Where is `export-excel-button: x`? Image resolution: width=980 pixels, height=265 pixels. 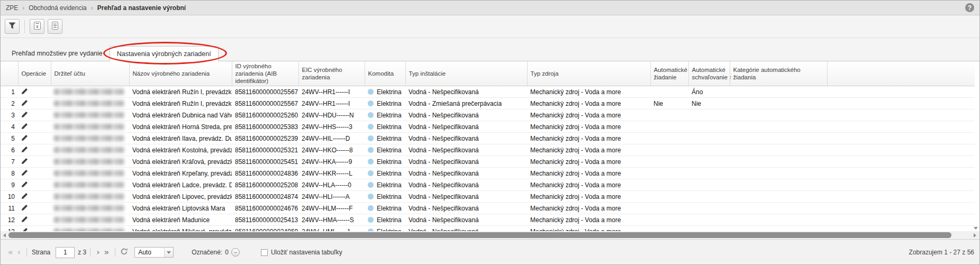 export-excel-button: x is located at coordinates (37, 26).